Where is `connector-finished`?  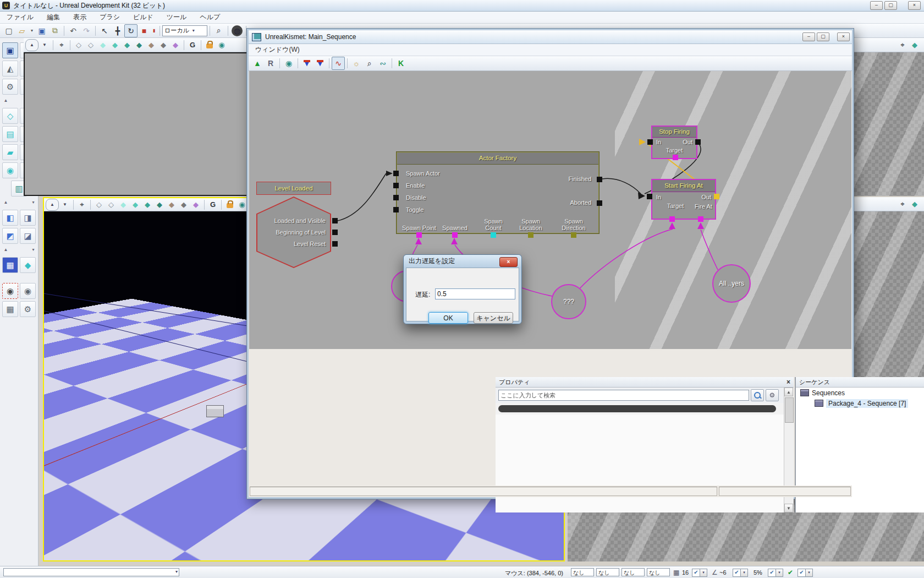
connector-finished is located at coordinates (600, 179).